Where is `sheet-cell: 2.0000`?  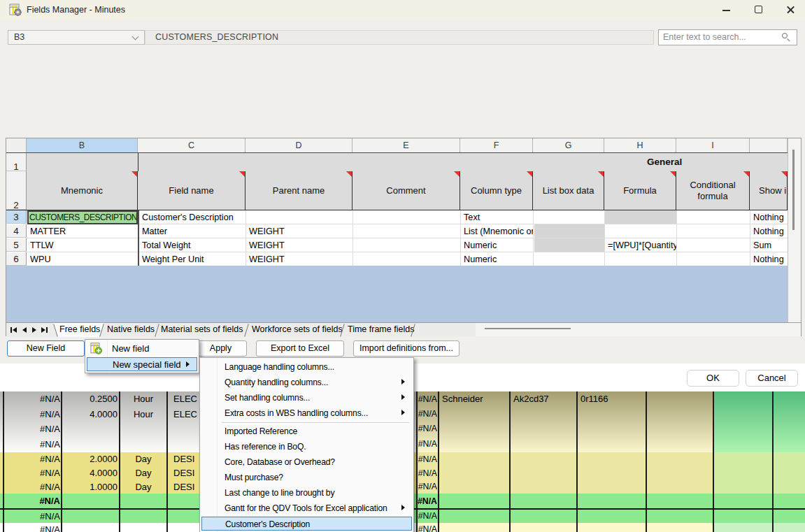
sheet-cell: 2.0000 is located at coordinates (90, 459).